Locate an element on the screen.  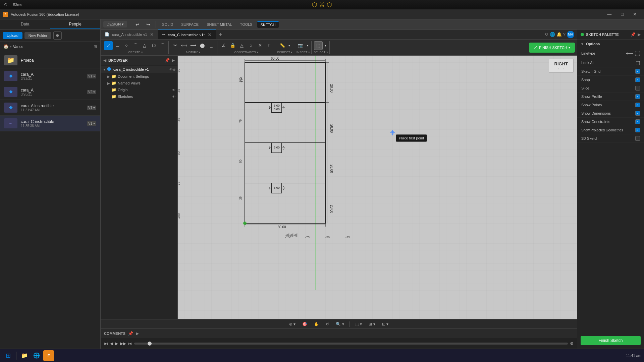
undo-button: ↩ is located at coordinates (138, 24).